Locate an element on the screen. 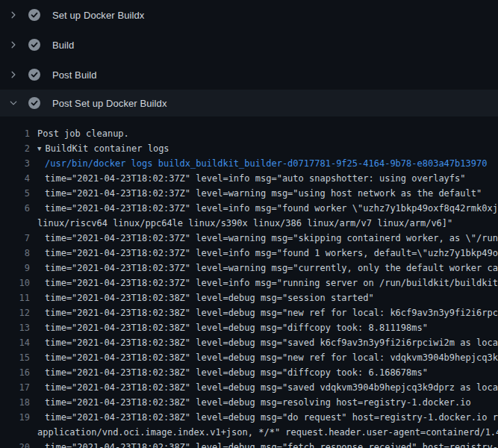  log-line: 3/usr/bin/docker logs buildx_buildkit_bu… is located at coordinates (249, 164).